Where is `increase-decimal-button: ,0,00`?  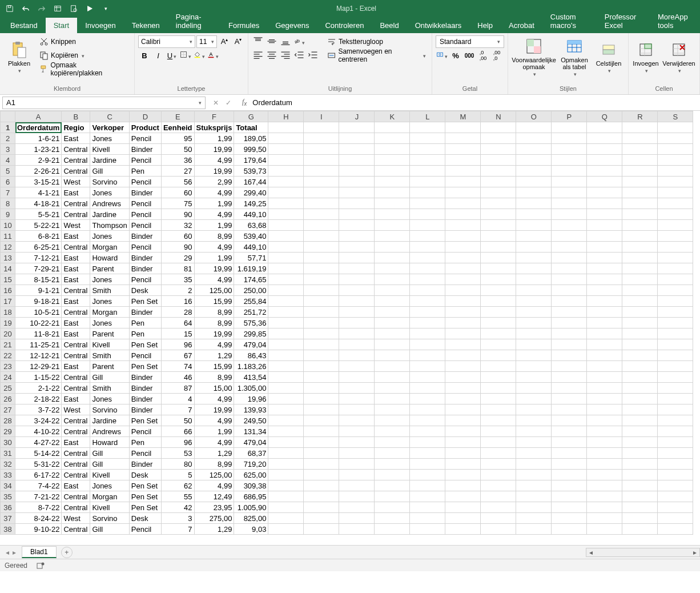 increase-decimal-button: ,0,00 is located at coordinates (483, 55).